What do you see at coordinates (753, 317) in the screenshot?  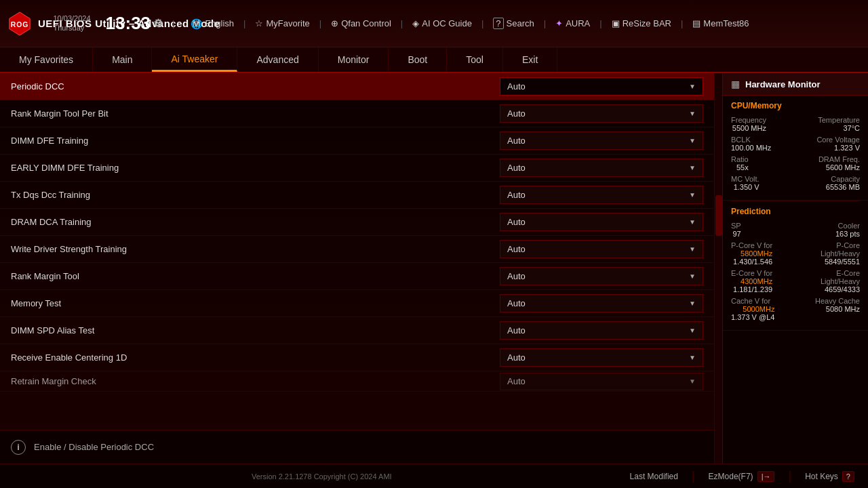 I see `hw-cachev-val: 1.373 V @L4` at bounding box center [753, 317].